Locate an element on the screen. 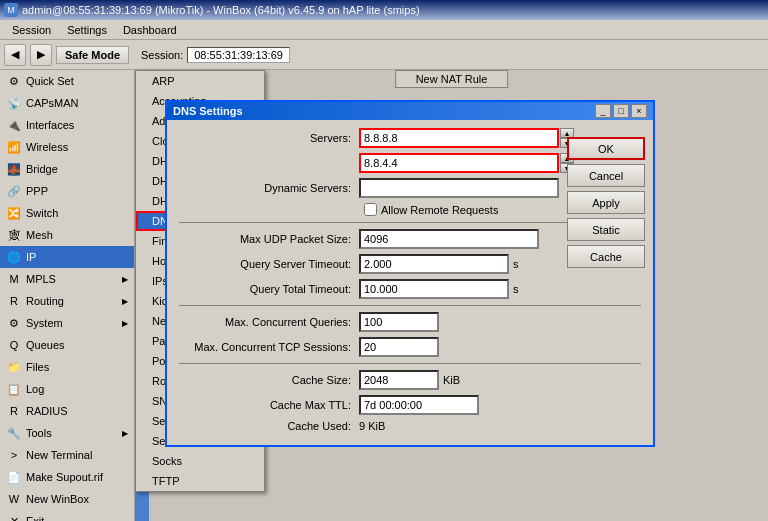 Image resolution: width=768 pixels, height=521 pixels. max-concurrent-tcp-row: Max. Concurrent TCP Sessions: is located at coordinates (410, 347).